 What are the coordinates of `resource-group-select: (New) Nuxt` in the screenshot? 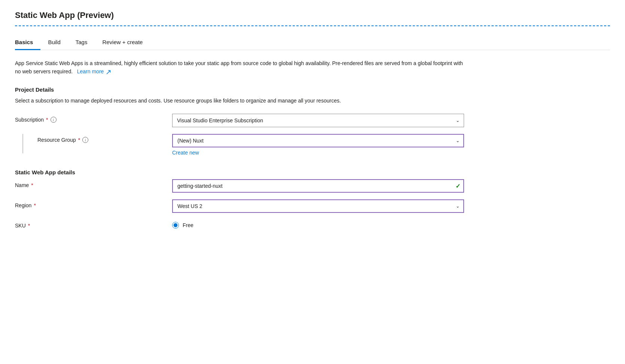 It's located at (318, 141).